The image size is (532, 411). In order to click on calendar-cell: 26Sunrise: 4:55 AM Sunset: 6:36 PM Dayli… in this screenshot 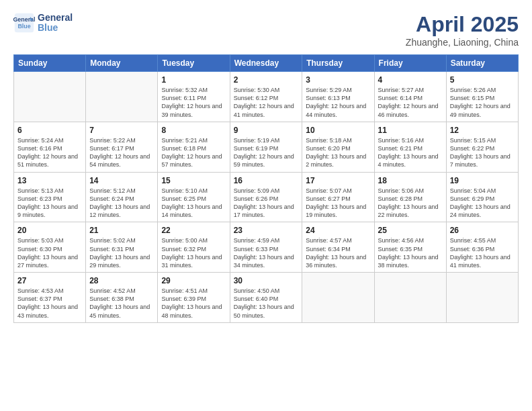, I will do `click(482, 247)`.